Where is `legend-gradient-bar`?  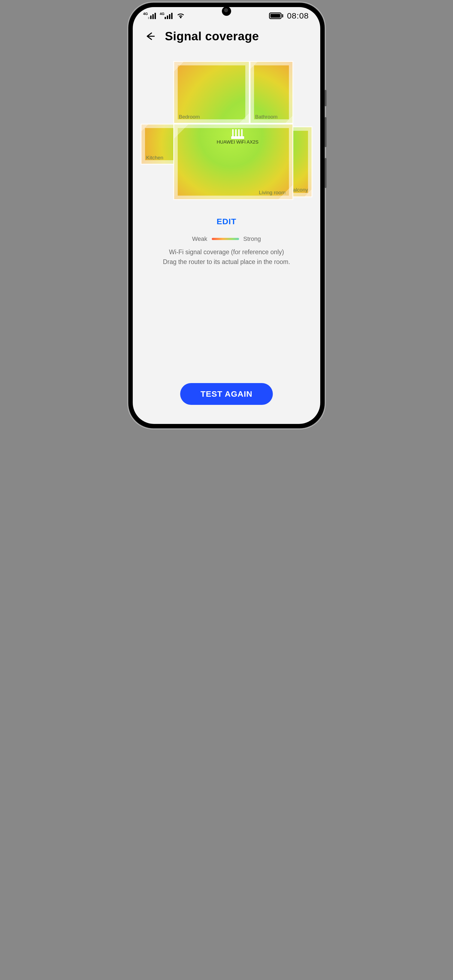
legend-gradient-bar is located at coordinates (225, 239).